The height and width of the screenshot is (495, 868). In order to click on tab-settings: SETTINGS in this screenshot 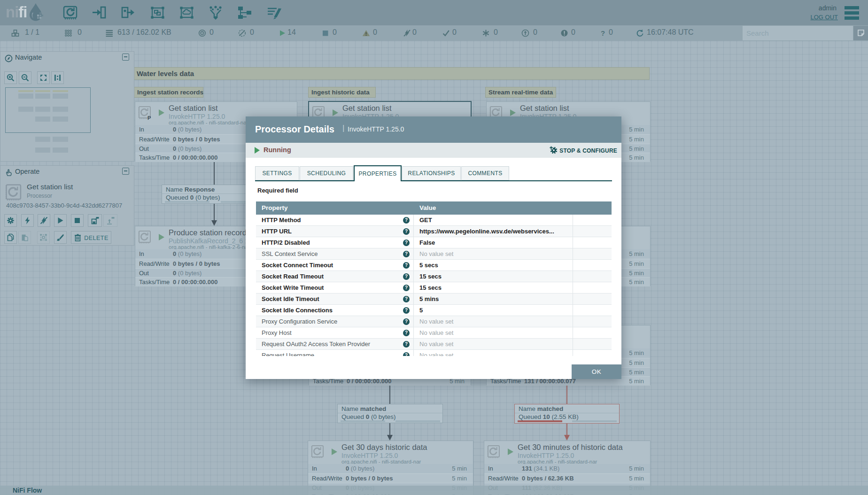, I will do `click(277, 173)`.